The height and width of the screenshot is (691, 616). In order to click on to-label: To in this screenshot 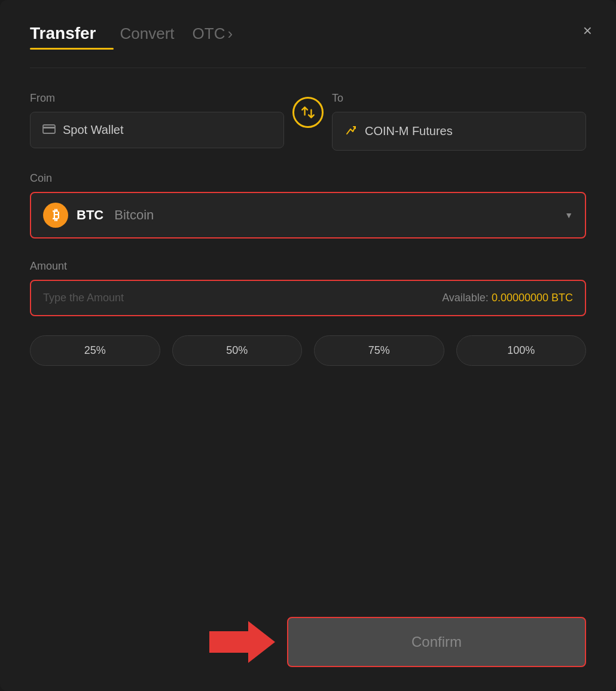, I will do `click(459, 98)`.